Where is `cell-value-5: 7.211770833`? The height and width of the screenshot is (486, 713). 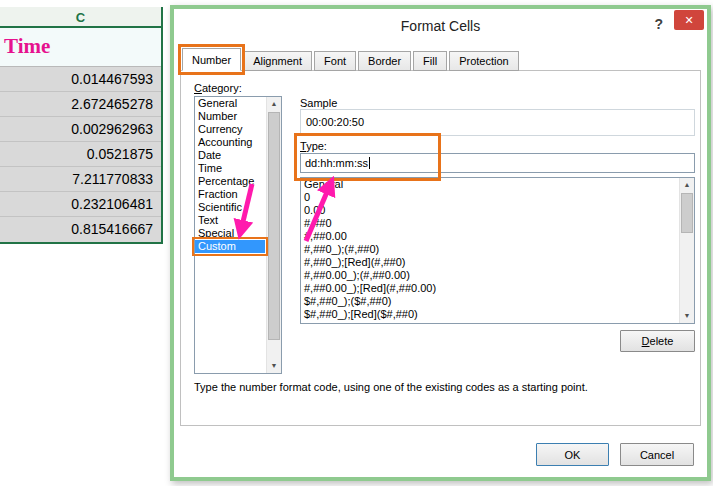 cell-value-5: 7.211770833 is located at coordinates (80, 180).